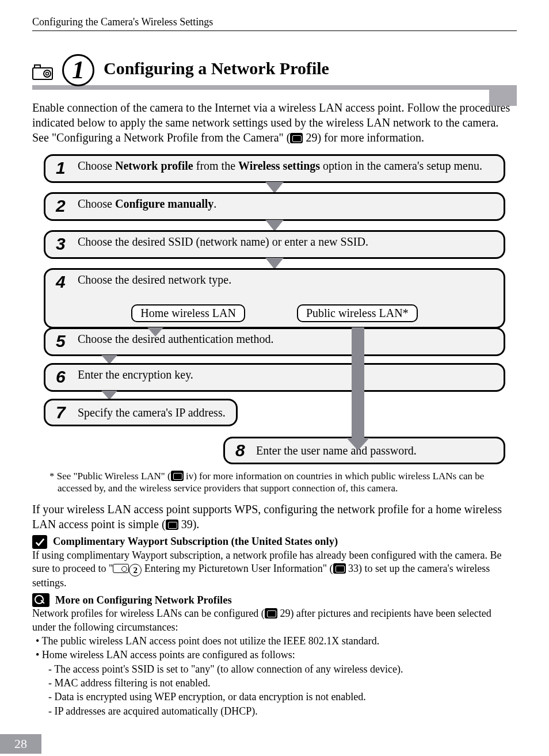 The height and width of the screenshot is (756, 549). Describe the element at coordinates (274, 24) in the screenshot. I see `running-header: Configuring the Camera's Wireless Settin…` at that location.